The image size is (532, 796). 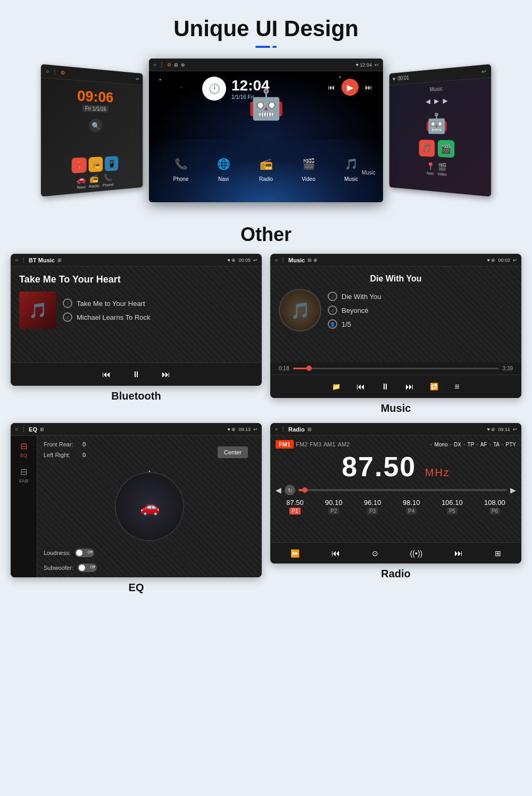 I want to click on loudness-toggle-label: Off, so click(x=90, y=552).